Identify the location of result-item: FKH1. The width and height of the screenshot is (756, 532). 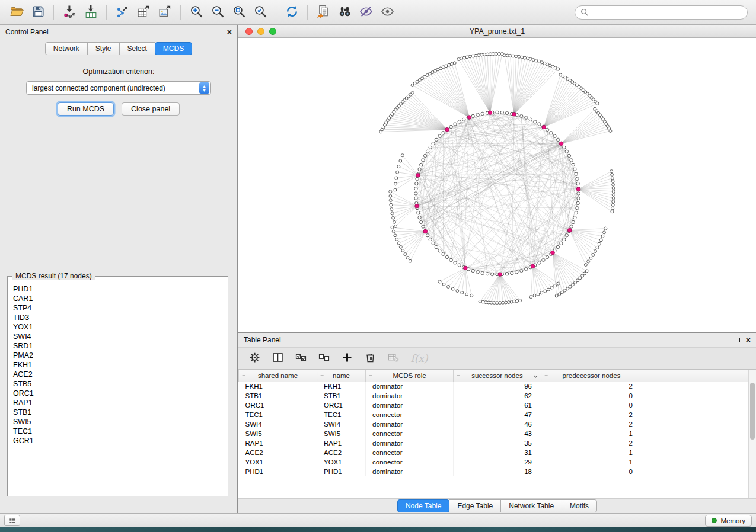
(117, 365).